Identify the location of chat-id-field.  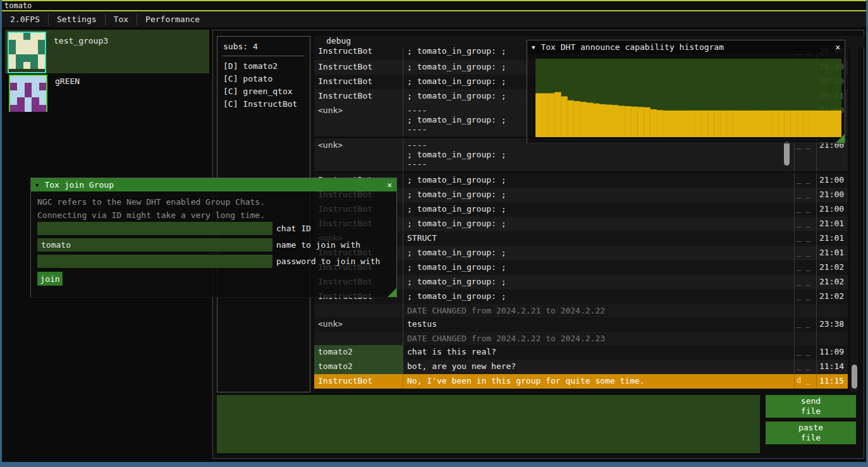
(155, 229).